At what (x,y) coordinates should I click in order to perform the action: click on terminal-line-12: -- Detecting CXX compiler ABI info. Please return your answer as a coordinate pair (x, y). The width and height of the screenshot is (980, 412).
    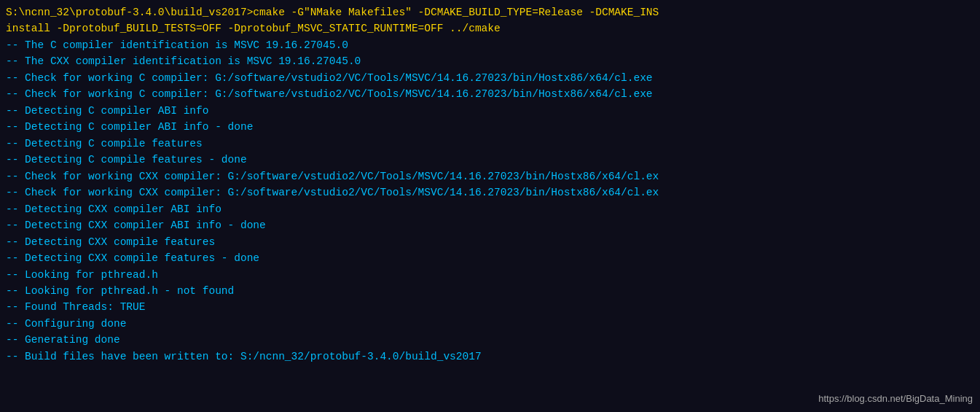
    Looking at the image, I should click on (490, 209).